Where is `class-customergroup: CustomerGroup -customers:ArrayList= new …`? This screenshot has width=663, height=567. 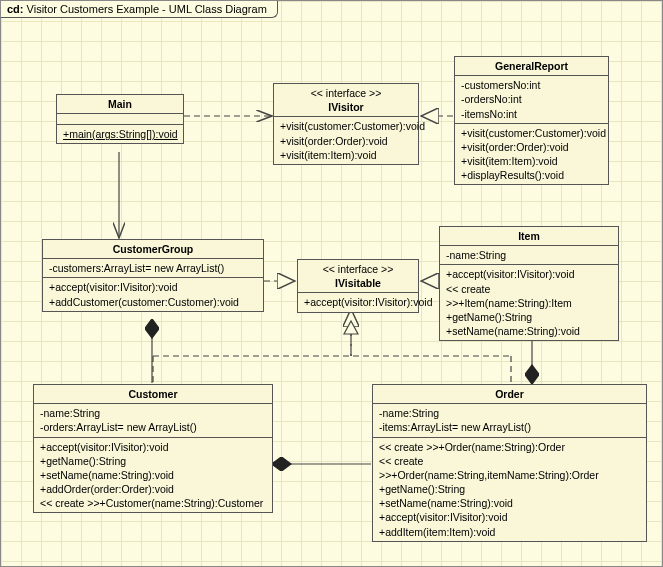 class-customergroup: CustomerGroup -customers:ArrayList= new … is located at coordinates (153, 276).